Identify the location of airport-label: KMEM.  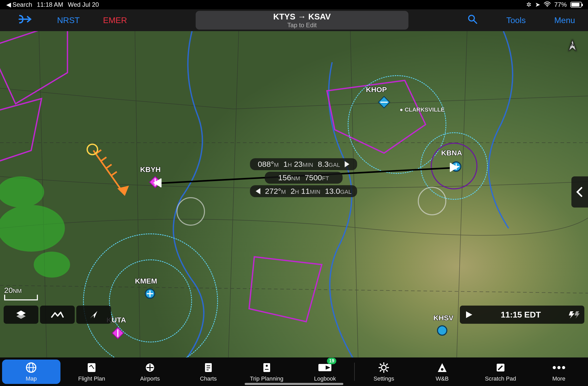
(146, 281).